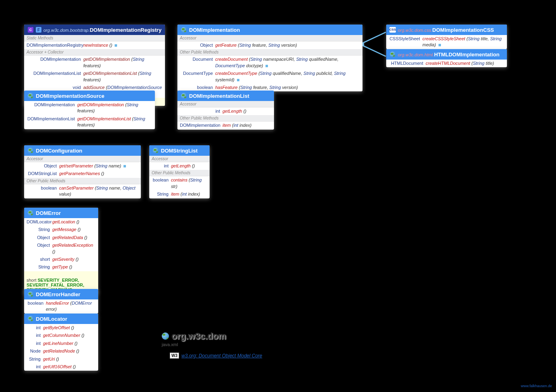 Image resolution: width=556 pixels, height=392 pixels. I want to click on class-header: DOMImplementationSource, so click(89, 96).